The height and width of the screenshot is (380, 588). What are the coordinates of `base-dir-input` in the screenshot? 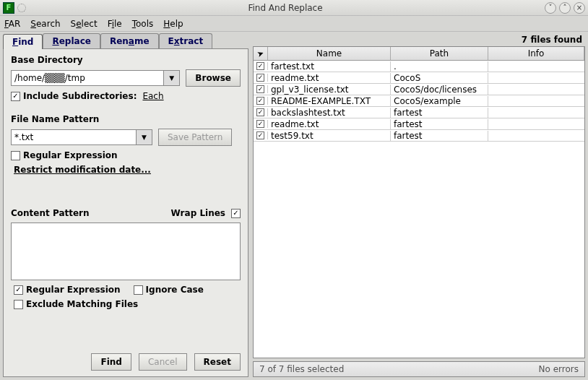 It's located at (87, 78).